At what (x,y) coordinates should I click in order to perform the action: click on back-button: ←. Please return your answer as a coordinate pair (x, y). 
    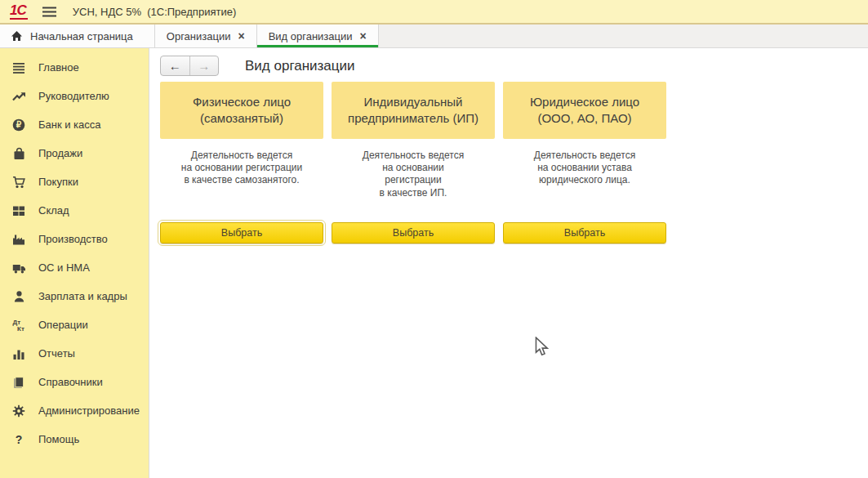
    Looking at the image, I should click on (175, 65).